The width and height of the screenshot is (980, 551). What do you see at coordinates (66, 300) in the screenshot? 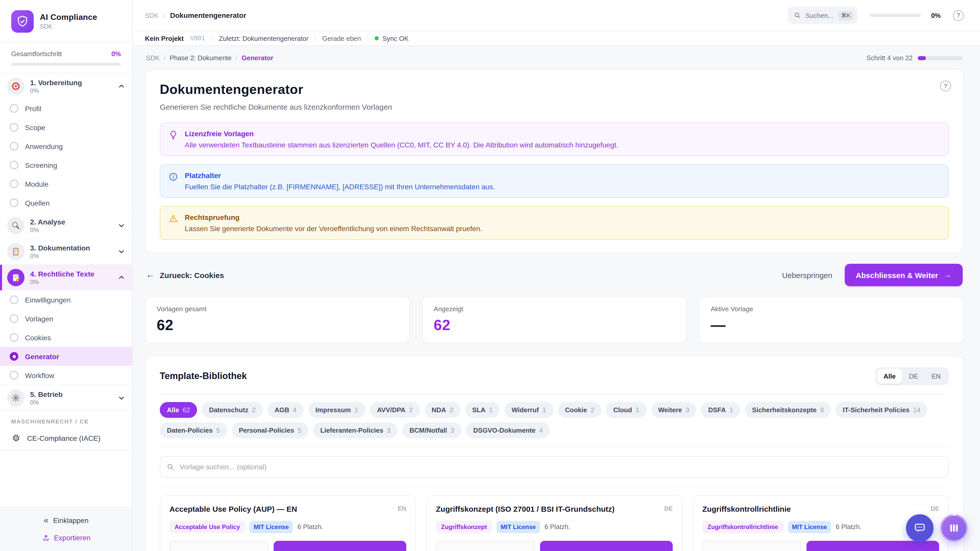
I see `sidebar-item-einwilligungen: Einwilligungen` at bounding box center [66, 300].